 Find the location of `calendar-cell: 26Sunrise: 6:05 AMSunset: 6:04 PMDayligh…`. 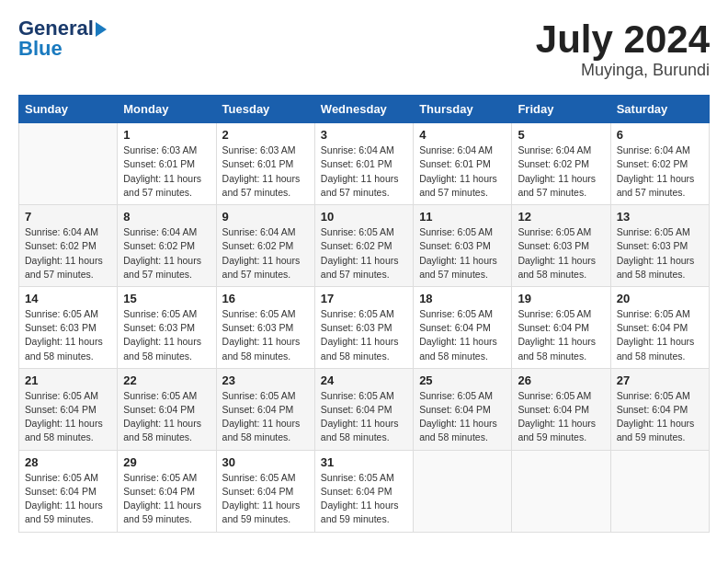

calendar-cell: 26Sunrise: 6:05 AMSunset: 6:04 PMDayligh… is located at coordinates (561, 408).